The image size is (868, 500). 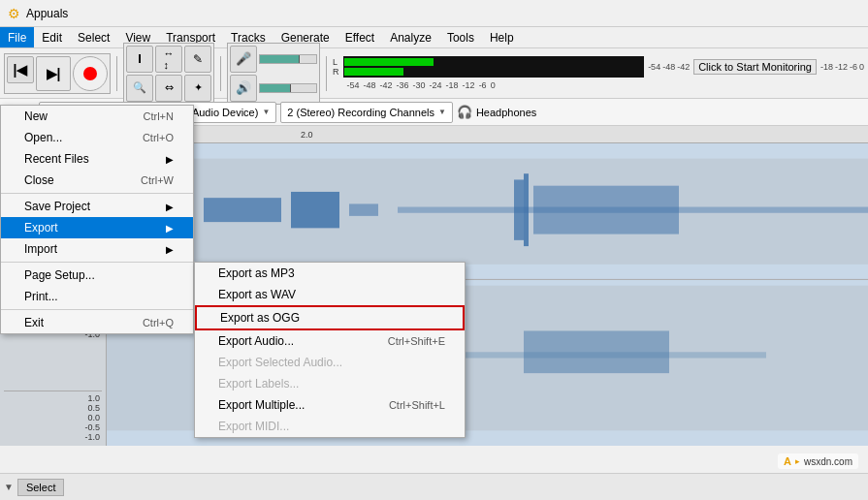 I want to click on menu-help: Help, so click(x=502, y=37).